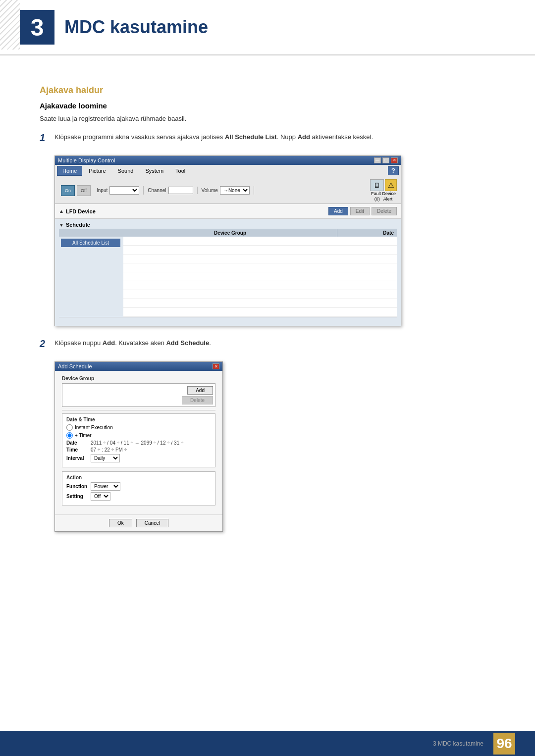  What do you see at coordinates (77, 458) in the screenshot?
I see `interval-row-label: Interval` at bounding box center [77, 458].